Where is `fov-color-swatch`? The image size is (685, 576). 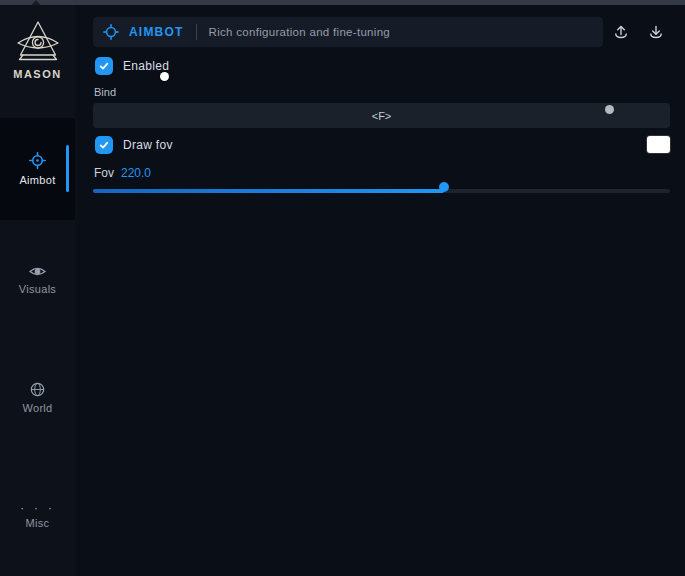 fov-color-swatch is located at coordinates (658, 144).